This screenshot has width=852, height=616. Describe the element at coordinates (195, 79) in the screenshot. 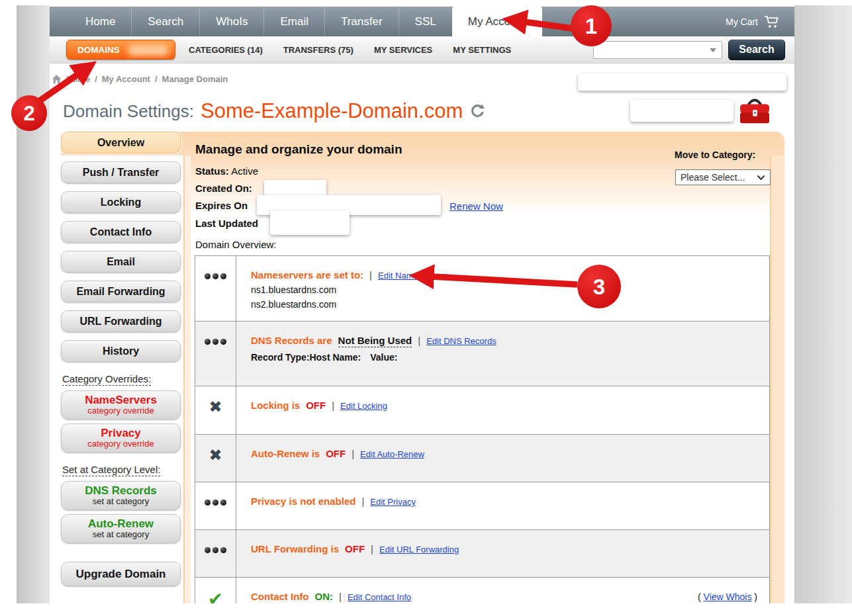

I see `breadcrumb-current: Manage Domain` at that location.